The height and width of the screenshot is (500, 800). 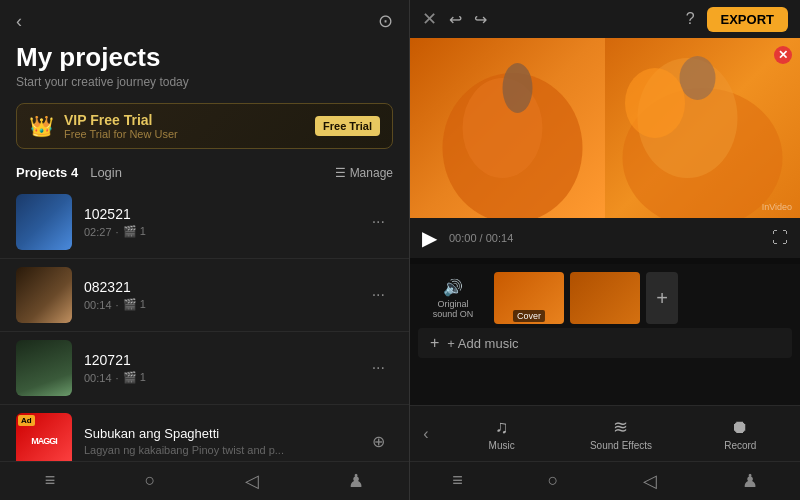 What do you see at coordinates (750, 481) in the screenshot?
I see `right-nav-person-icon: ♟` at bounding box center [750, 481].